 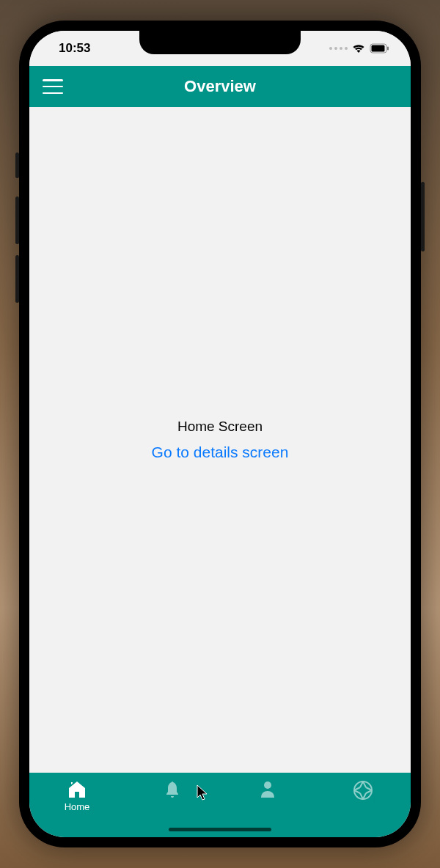 I want to click on person-icon, so click(x=268, y=790).